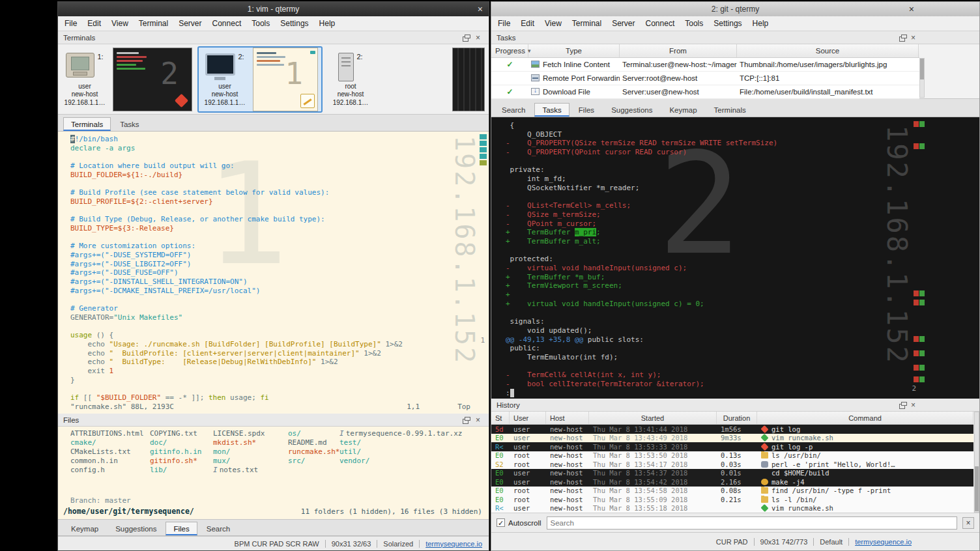 The image size is (980, 551). I want to click on terminal-thumbnail-1: 1, so click(285, 79).